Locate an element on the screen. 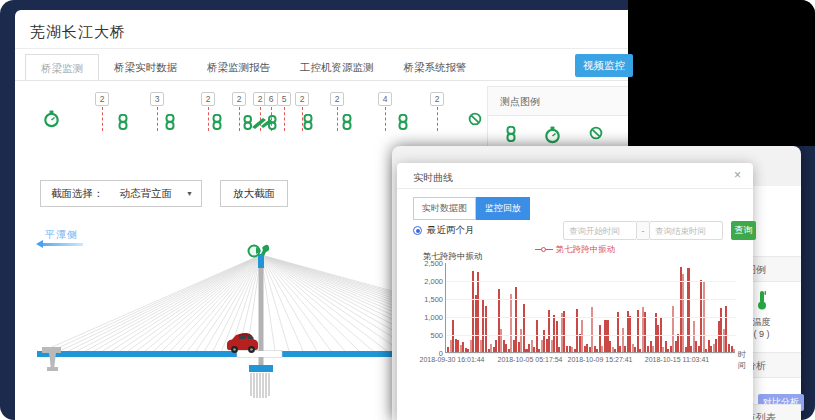 This screenshot has height=420, width=815. car is located at coordinates (242, 343).